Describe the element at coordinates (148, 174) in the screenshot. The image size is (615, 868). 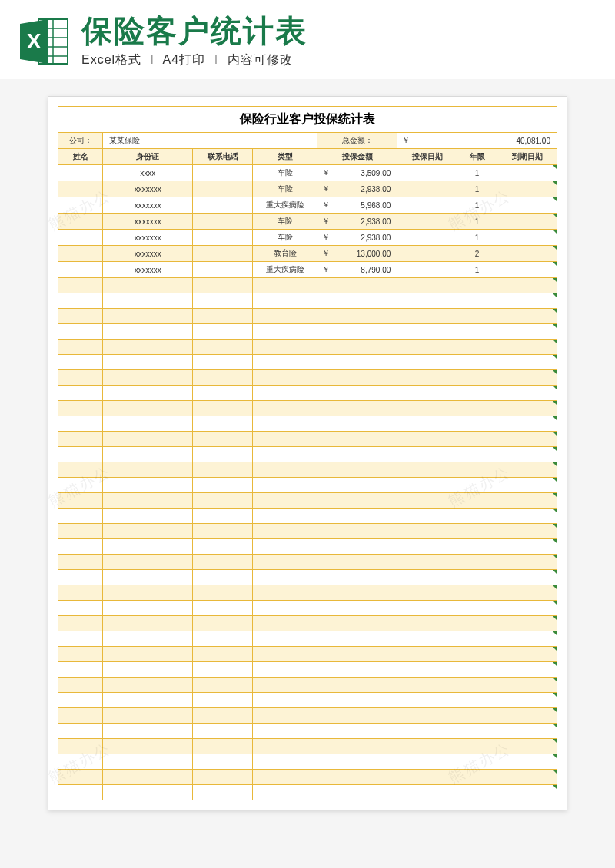
I see `cell-id: xxxx` at that location.